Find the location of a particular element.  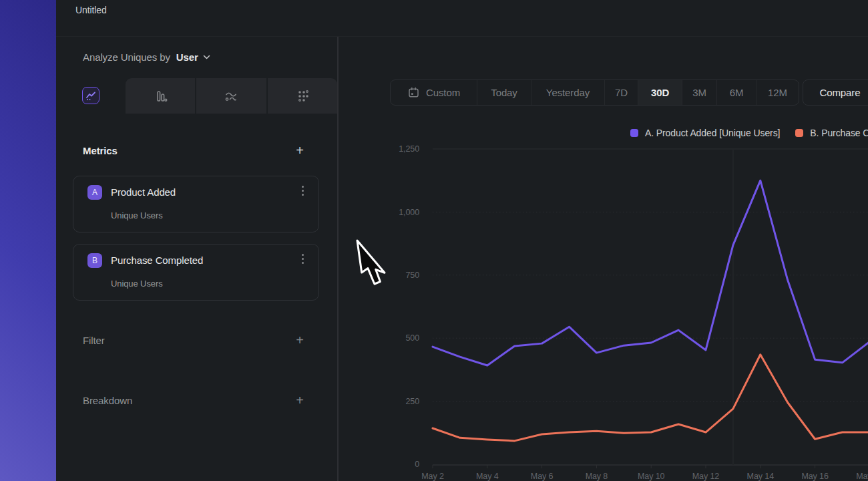

y-axis-label: 1,250 is located at coordinates (409, 149).